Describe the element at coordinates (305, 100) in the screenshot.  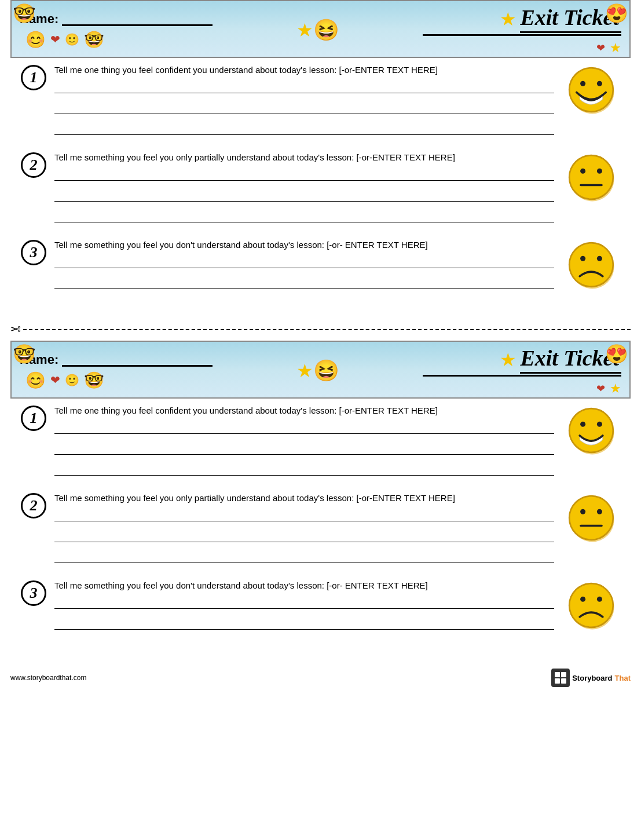
I see `question-content-1: Tell me one thing you feel confident you…` at that location.